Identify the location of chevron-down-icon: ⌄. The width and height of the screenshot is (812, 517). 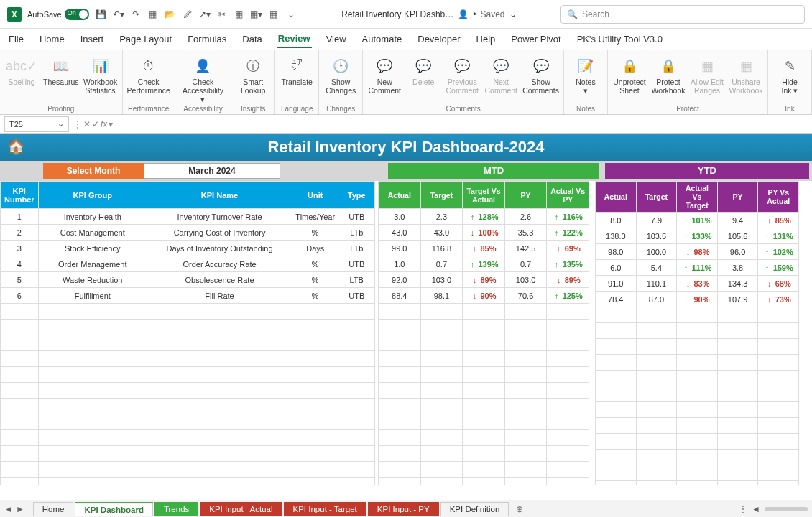
(60, 124).